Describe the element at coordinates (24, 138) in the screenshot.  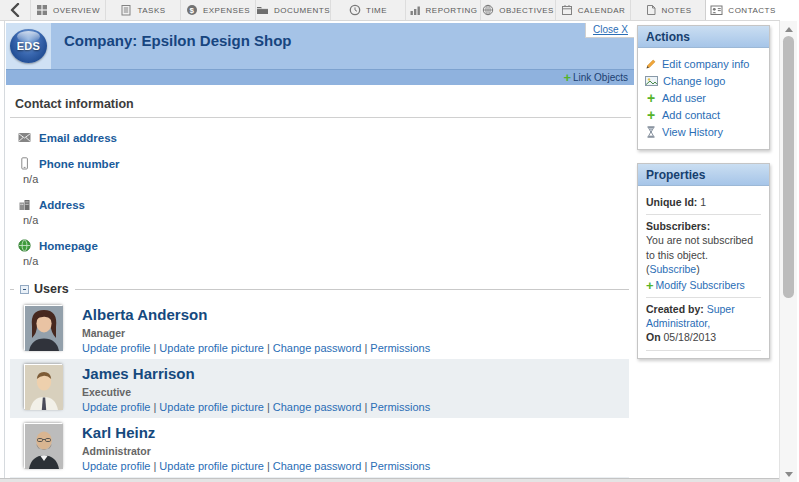
I see `email-icon` at that location.